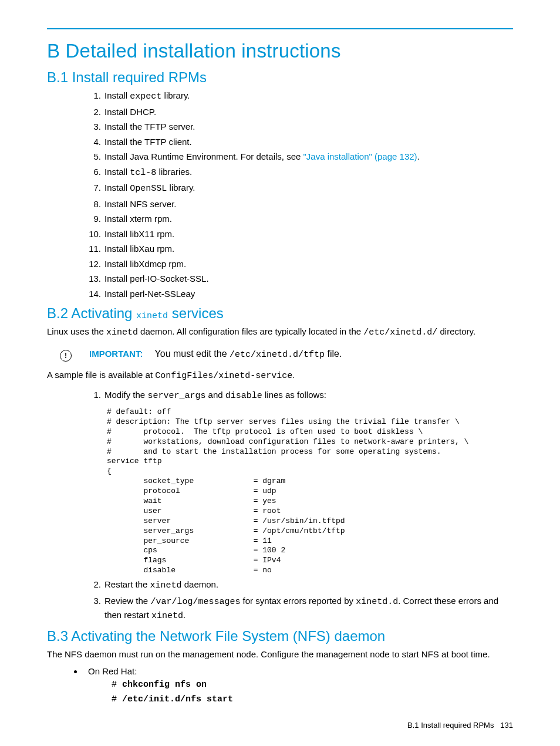 The image size is (560, 746). What do you see at coordinates (141, 204) in the screenshot?
I see `text-fragment: Install NFS server.` at bounding box center [141, 204].